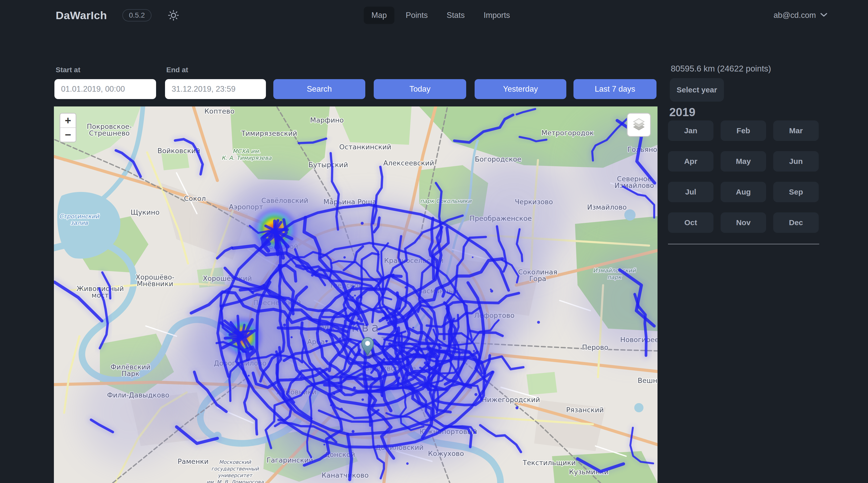 The height and width of the screenshot is (483, 868). I want to click on year-heading: 2019, so click(682, 112).